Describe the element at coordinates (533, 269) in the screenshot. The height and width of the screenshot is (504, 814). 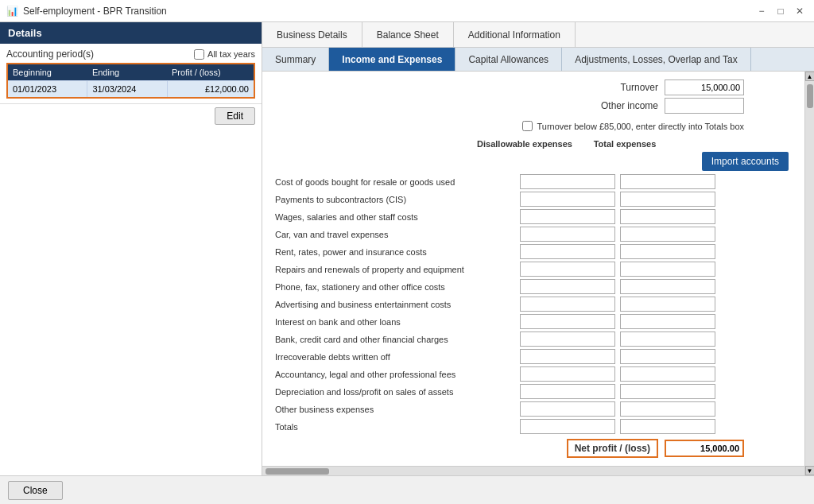
I see `expense-row: Repairs and renewals of property and equ…` at that location.